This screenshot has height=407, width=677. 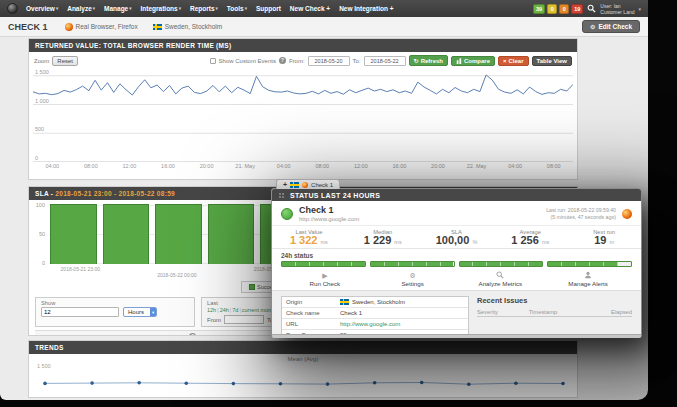 What do you see at coordinates (501, 279) in the screenshot?
I see `action-analyze-metrics: Analyze Metrics` at bounding box center [501, 279].